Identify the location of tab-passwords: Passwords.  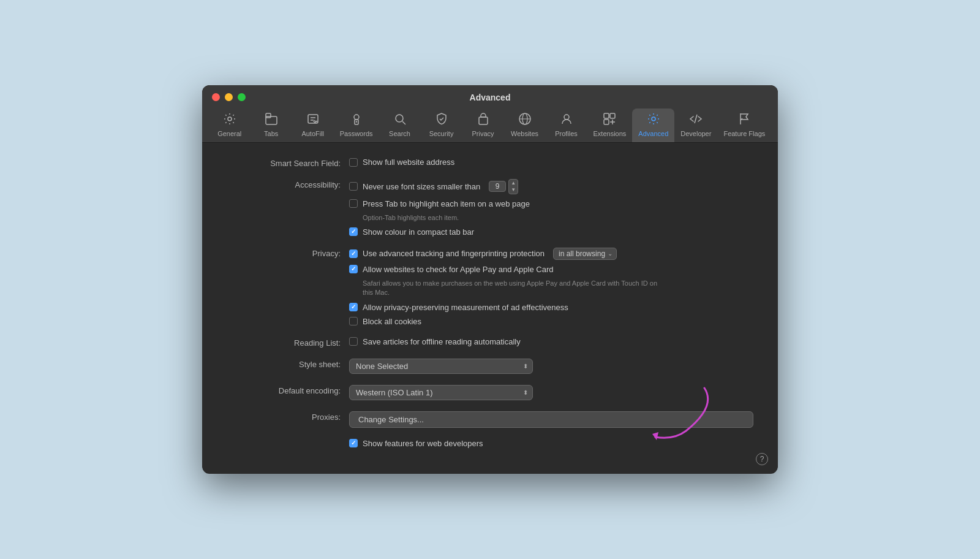
(356, 125).